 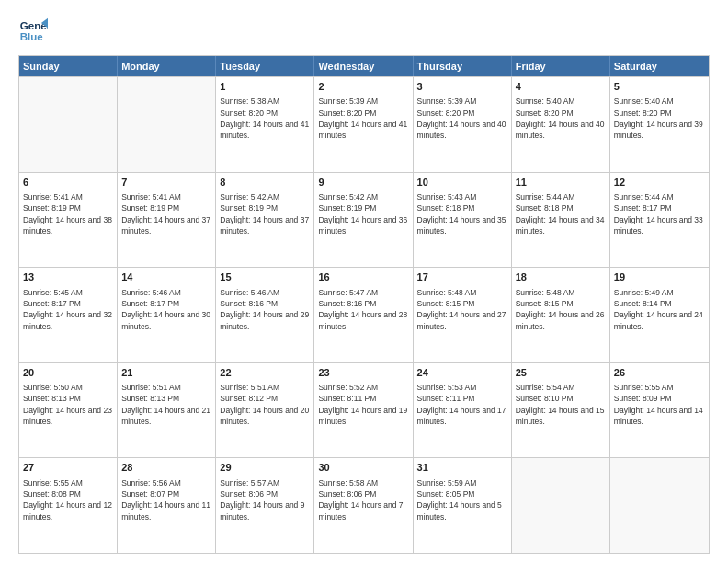 I want to click on day-number: 6, so click(x=68, y=182).